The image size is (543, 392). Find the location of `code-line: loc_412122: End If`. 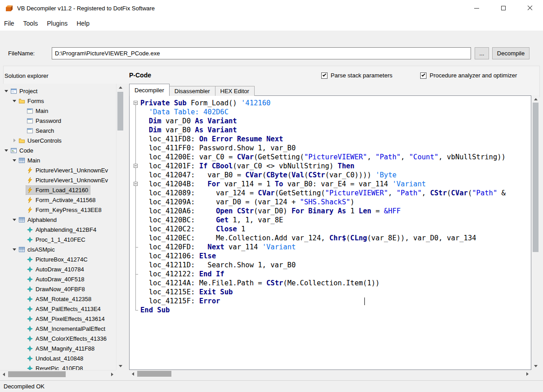

code-line: loc_412122: End If is located at coordinates (323, 274).